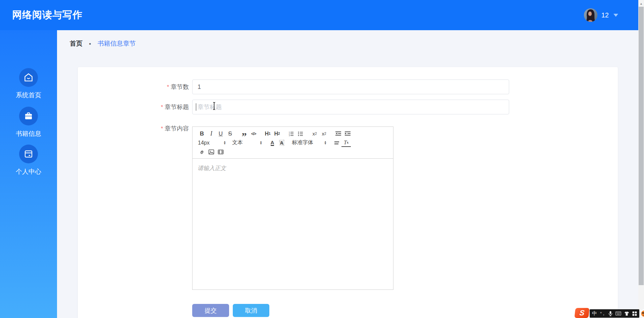 The image size is (644, 318). What do you see at coordinates (603, 314) in the screenshot?
I see `ime-punctuation: °，` at bounding box center [603, 314].